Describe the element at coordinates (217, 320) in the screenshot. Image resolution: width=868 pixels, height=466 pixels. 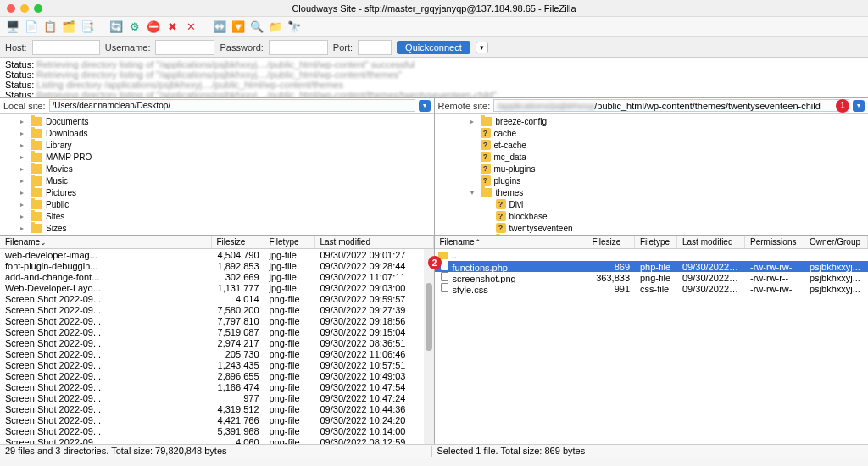
I see `file-row: Screen Shot 2022-09...7,797,810png-file0…` at that location.